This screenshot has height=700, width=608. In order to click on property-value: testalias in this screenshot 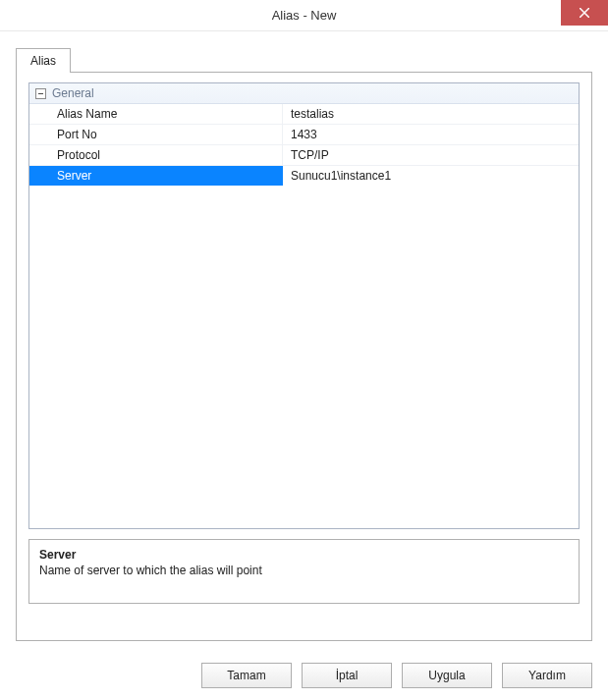, I will do `click(430, 114)`.